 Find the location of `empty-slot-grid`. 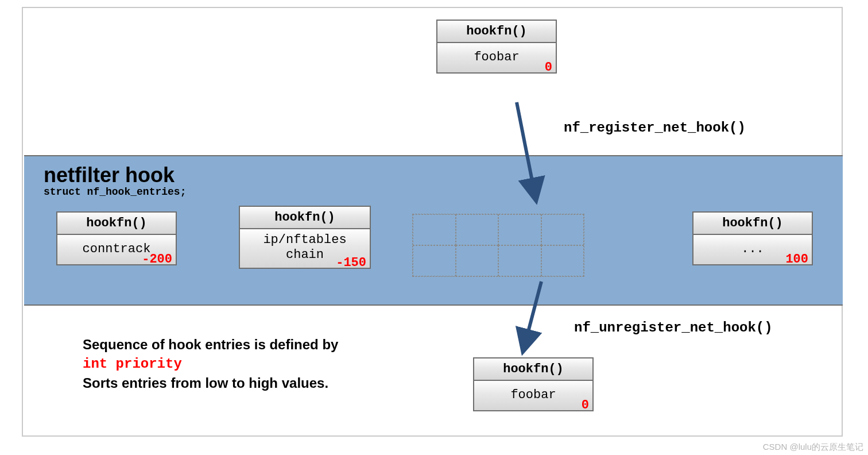

empty-slot-grid is located at coordinates (498, 245).